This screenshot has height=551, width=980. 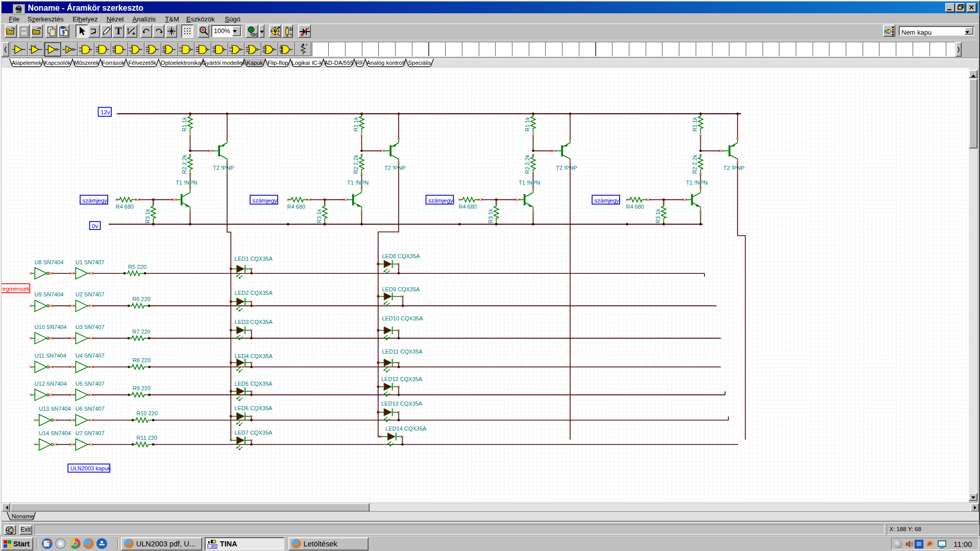 I want to click on svg-text: LED1 CQX35A, so click(x=254, y=259).